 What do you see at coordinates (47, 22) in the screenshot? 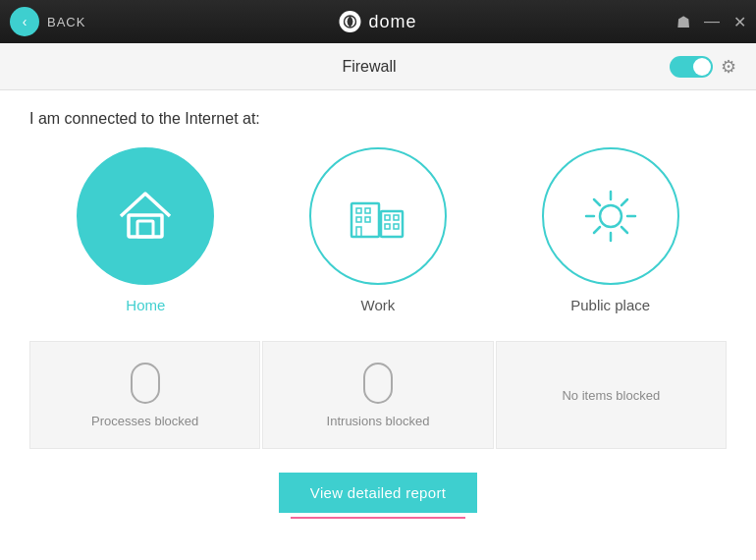
I see `title-bar-left: ‹ BACK` at bounding box center [47, 22].